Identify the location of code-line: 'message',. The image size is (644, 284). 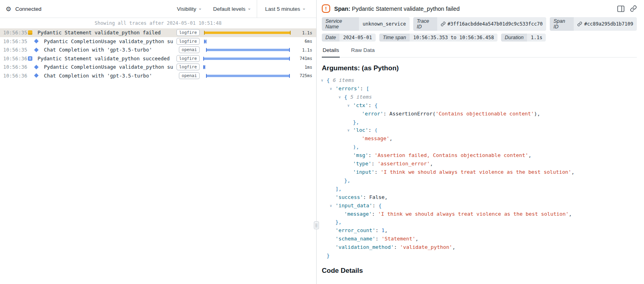
(479, 139).